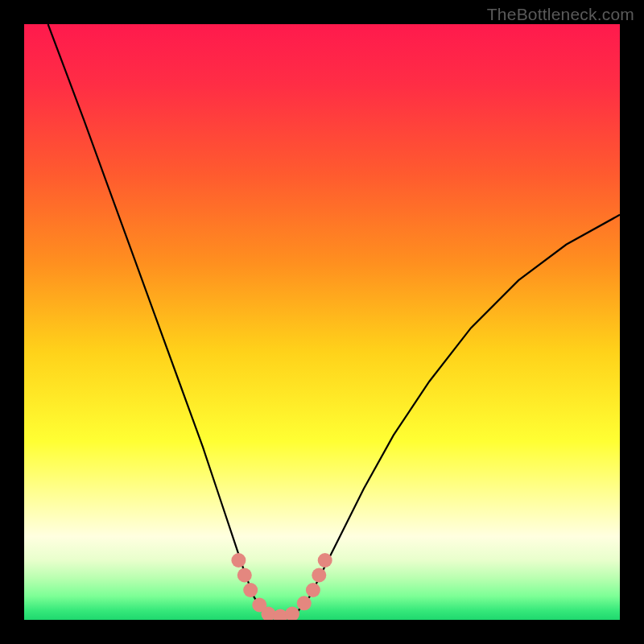 The width and height of the screenshot is (644, 644). What do you see at coordinates (560, 14) in the screenshot?
I see `watermark-text: TheBottleneck.com` at bounding box center [560, 14].